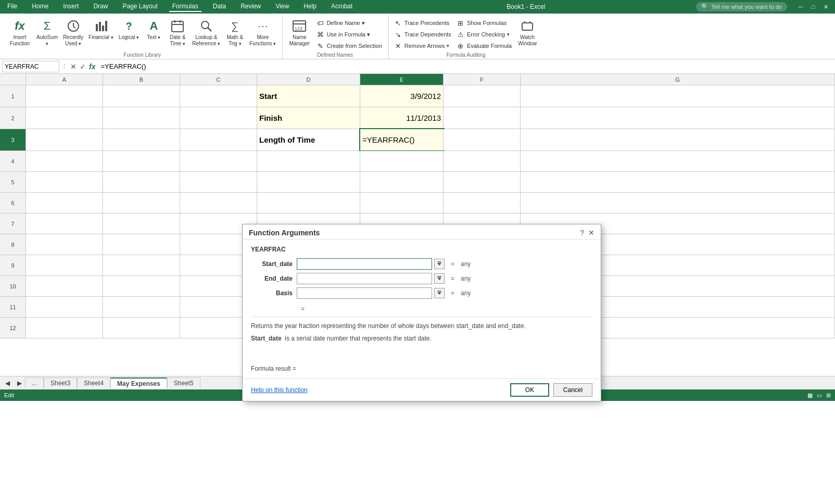  I want to click on menu-file: File, so click(12, 7).